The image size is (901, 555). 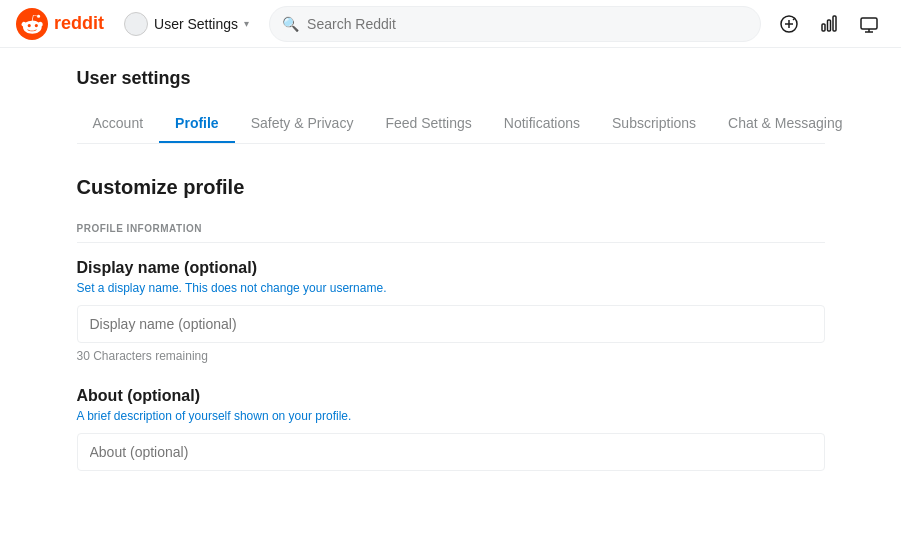 What do you see at coordinates (32, 24) in the screenshot?
I see `reddit-logo-icon` at bounding box center [32, 24].